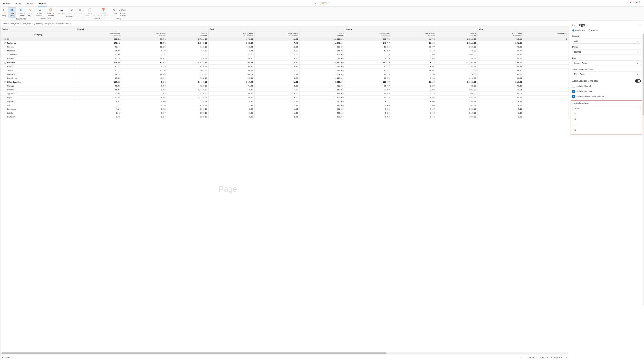 This screenshot has width=644, height=360. I want to click on cell-value: 30.24, so click(500, 94).